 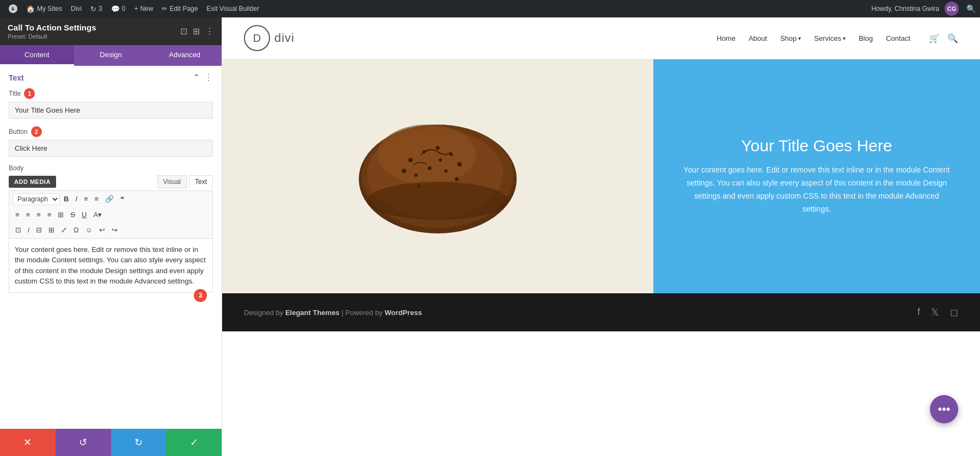 What do you see at coordinates (144, 9) in the screenshot?
I see `new-item: + New` at bounding box center [144, 9].